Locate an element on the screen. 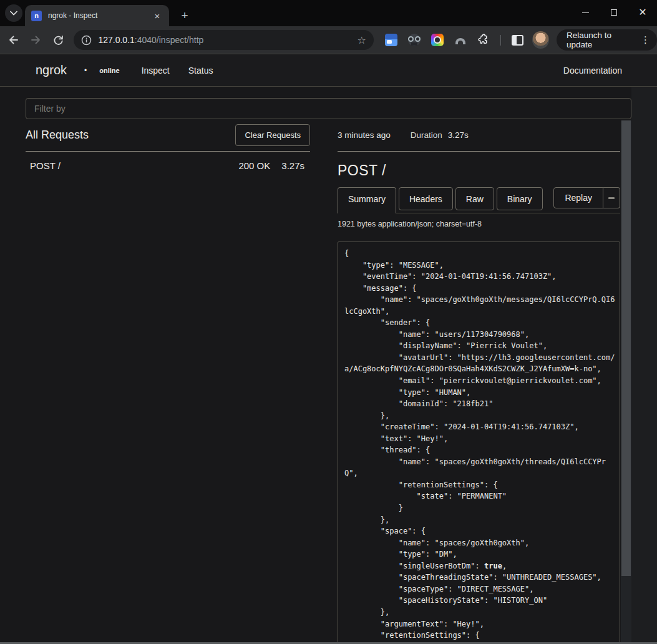 The height and width of the screenshot is (644, 657). extension-tabs-icon is located at coordinates (391, 40).